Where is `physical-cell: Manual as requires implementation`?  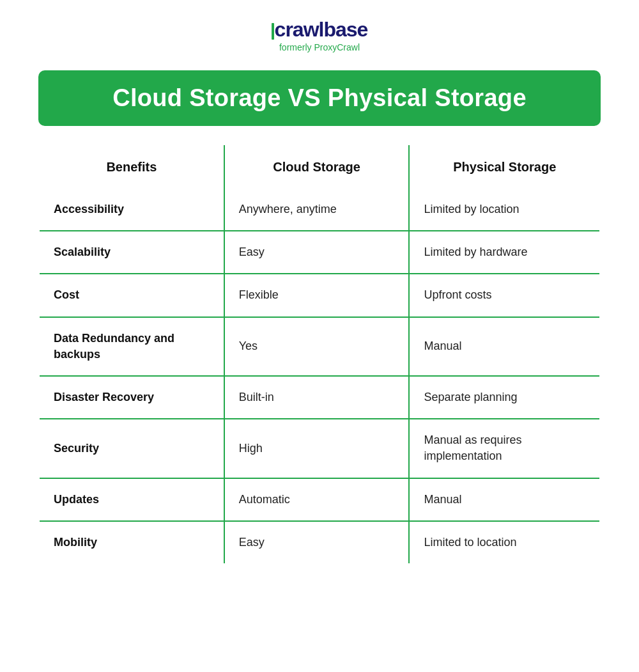 physical-cell: Manual as requires implementation is located at coordinates (505, 448).